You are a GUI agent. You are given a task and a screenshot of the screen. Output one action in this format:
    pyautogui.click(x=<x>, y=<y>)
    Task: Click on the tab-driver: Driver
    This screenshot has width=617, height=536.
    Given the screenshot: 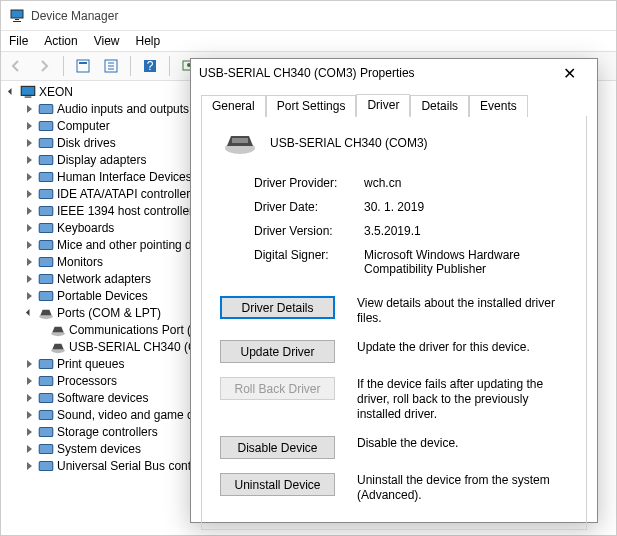 What is the action you would take?
    pyautogui.click(x=383, y=106)
    